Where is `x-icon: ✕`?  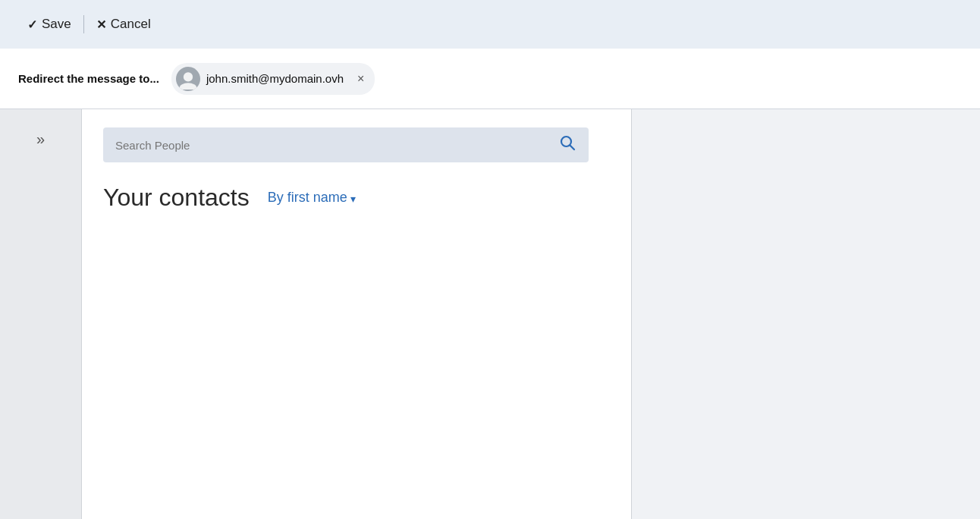
x-icon: ✕ is located at coordinates (102, 24).